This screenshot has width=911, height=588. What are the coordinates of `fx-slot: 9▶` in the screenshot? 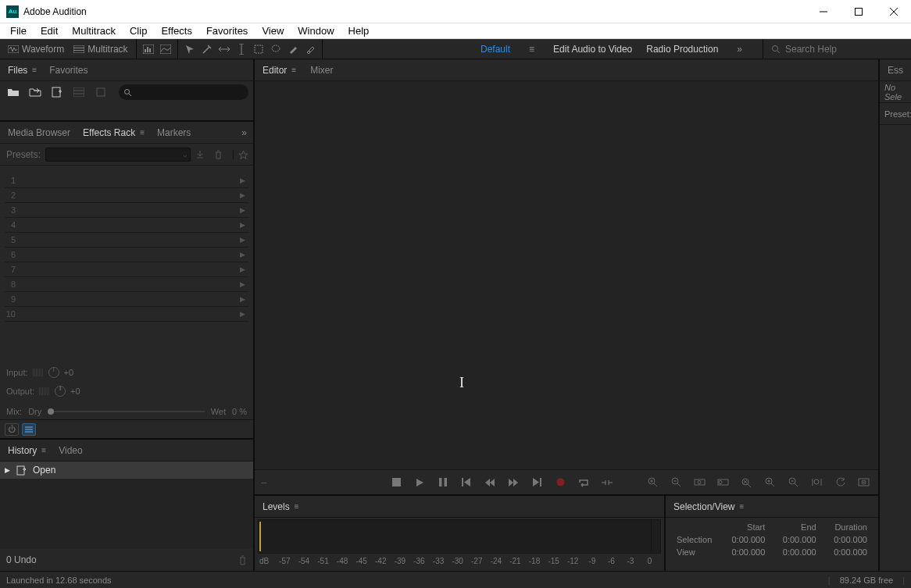 It's located at (127, 300).